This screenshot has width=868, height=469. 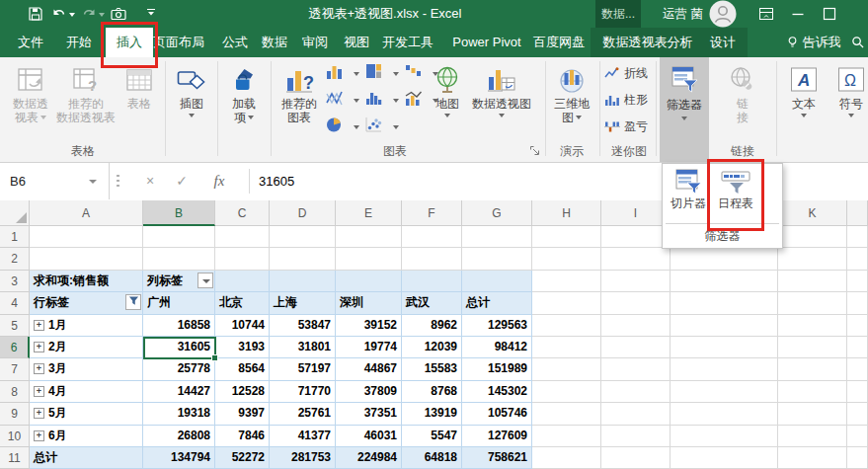 I want to click on tab-page-layout: 页面布局, so click(x=177, y=42).